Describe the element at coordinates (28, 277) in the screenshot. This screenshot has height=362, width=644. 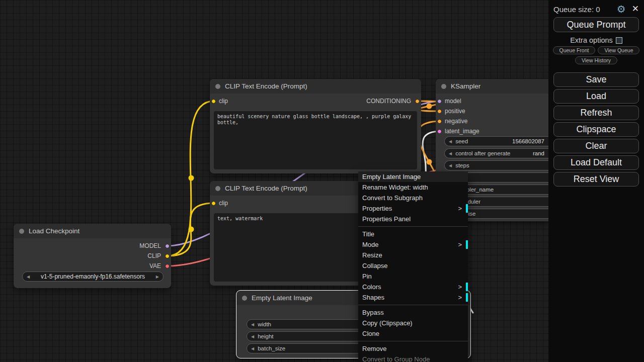
I see `prev-option-arrow-icon: ◀` at that location.